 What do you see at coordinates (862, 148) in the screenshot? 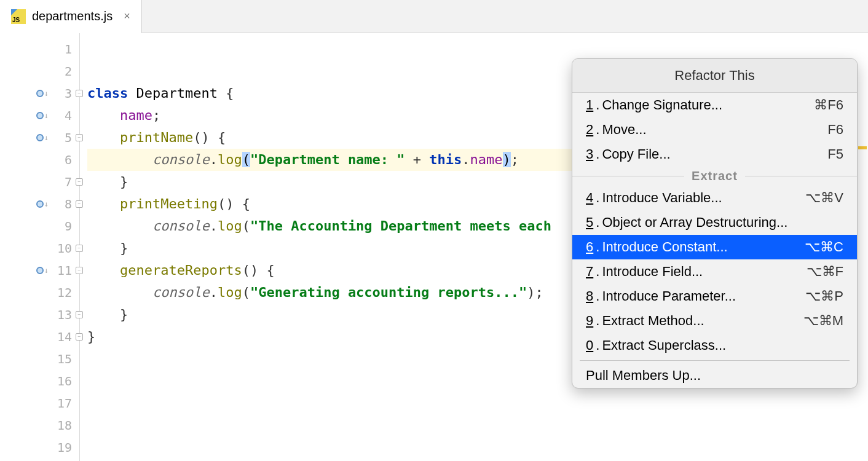
I see `warning-marker` at bounding box center [862, 148].